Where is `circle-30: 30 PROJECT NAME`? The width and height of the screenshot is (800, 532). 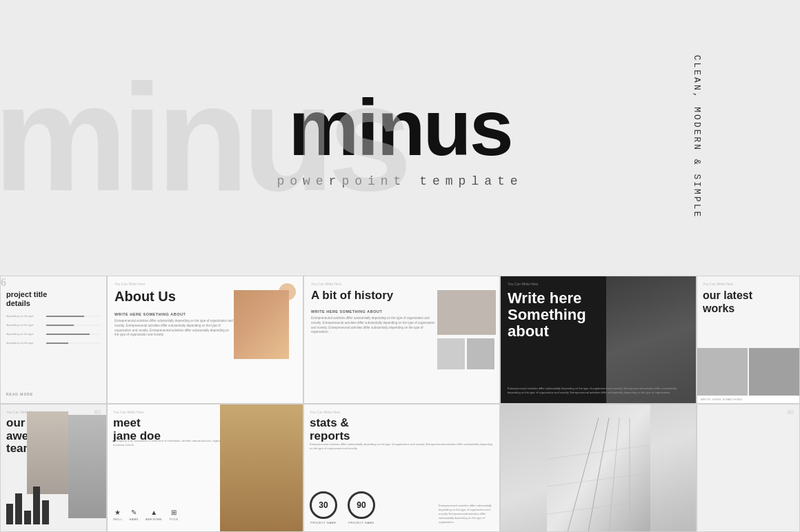
circle-30: 30 PROJECT NAME is located at coordinates (323, 508).